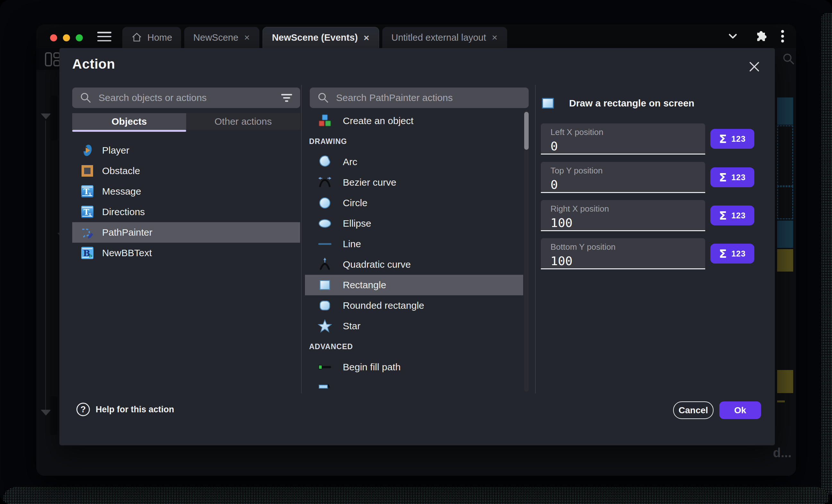 Image resolution: width=832 pixels, height=504 pixels. I want to click on actions-scrollbar, so click(526, 251).